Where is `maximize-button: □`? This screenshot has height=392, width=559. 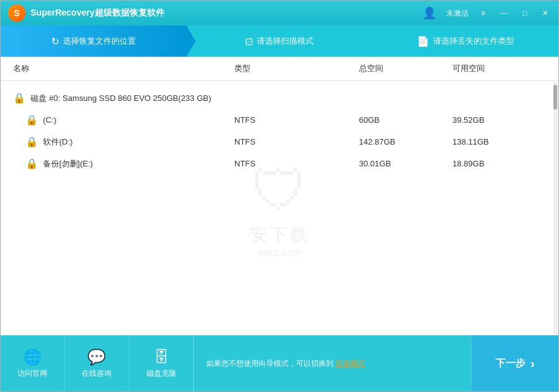
maximize-button: □ is located at coordinates (525, 13).